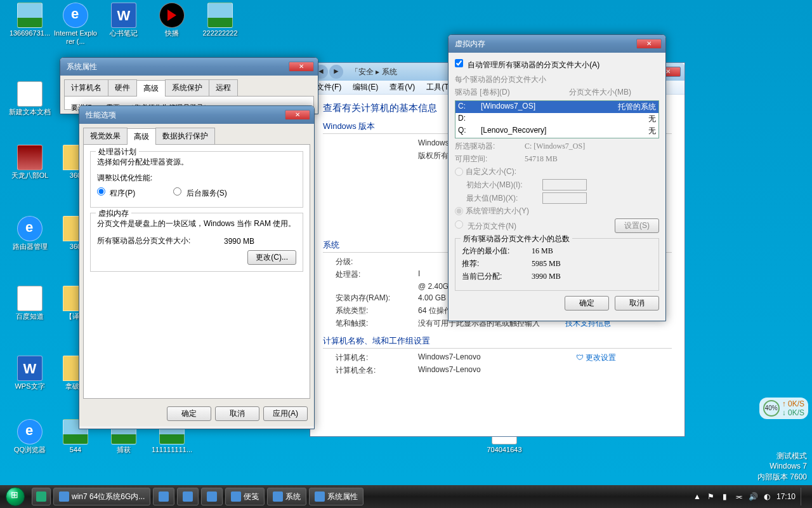 The width and height of the screenshot is (812, 508). I want to click on initial-size-input, so click(565, 185).